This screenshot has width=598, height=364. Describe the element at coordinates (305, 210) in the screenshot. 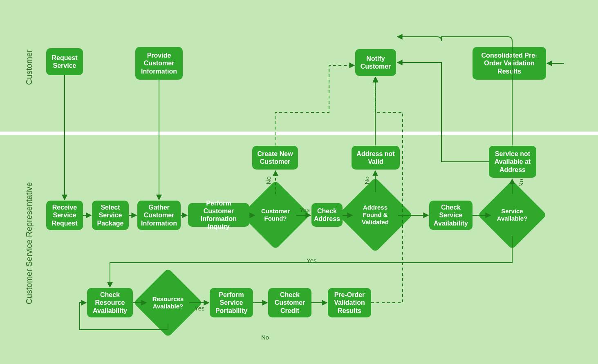

I see `edge-label-customer-found-yes: Yes` at that location.